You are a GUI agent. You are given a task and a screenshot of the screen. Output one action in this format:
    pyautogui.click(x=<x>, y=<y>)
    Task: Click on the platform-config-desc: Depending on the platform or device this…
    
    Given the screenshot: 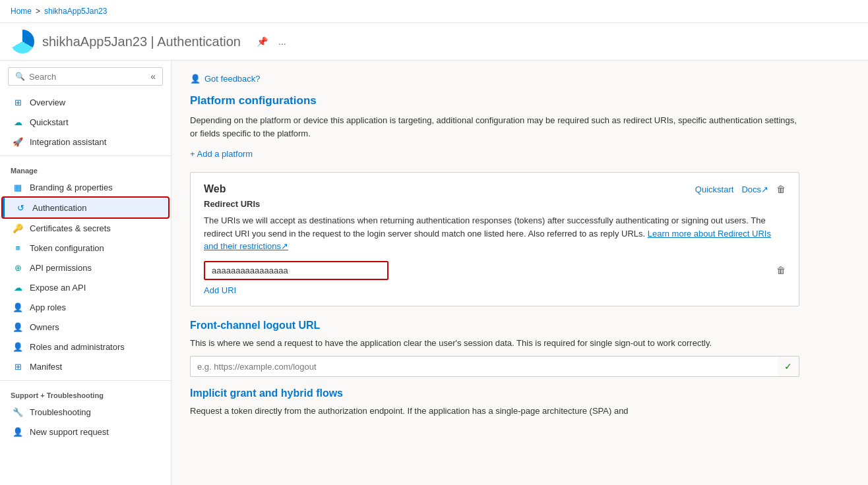 What is the action you would take?
    pyautogui.click(x=495, y=127)
    